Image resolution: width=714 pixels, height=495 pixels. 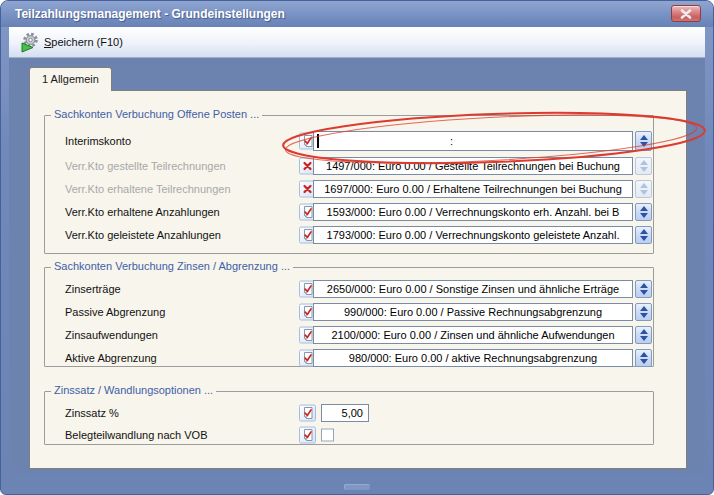 What do you see at coordinates (474, 235) in the screenshot?
I see `combobox-value: 1793/000: Euro 0.00 / Verrechnungskonto …` at bounding box center [474, 235].